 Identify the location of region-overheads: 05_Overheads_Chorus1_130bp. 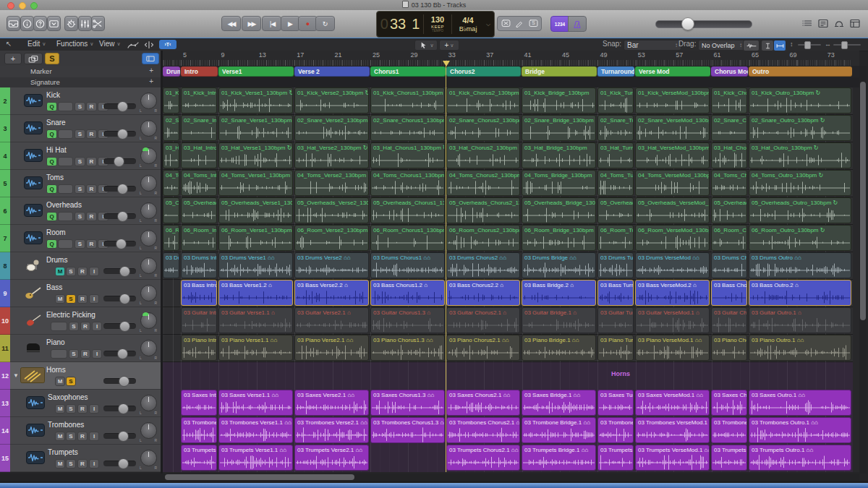
(408, 210).